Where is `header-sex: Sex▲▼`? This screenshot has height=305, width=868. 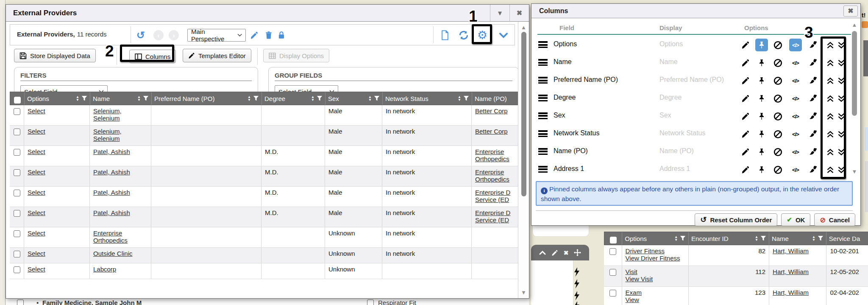 header-sex: Sex▲▼ is located at coordinates (354, 98).